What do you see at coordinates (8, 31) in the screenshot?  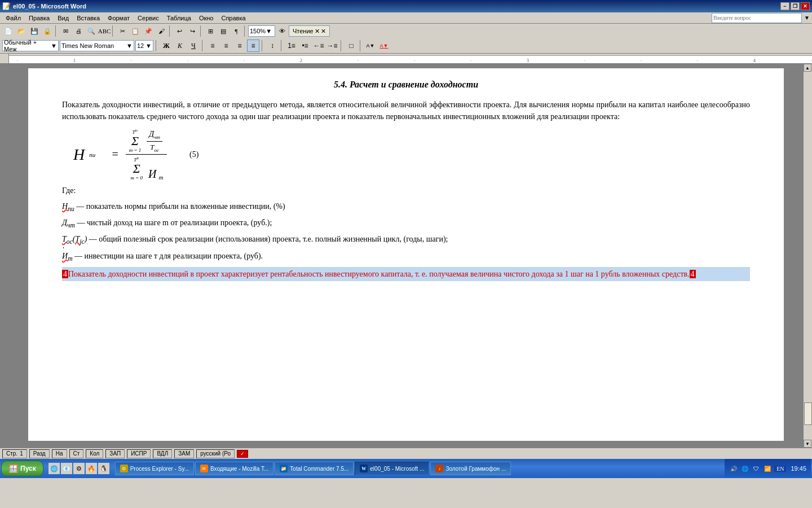 I see `new-button: 📄` at bounding box center [8, 31].